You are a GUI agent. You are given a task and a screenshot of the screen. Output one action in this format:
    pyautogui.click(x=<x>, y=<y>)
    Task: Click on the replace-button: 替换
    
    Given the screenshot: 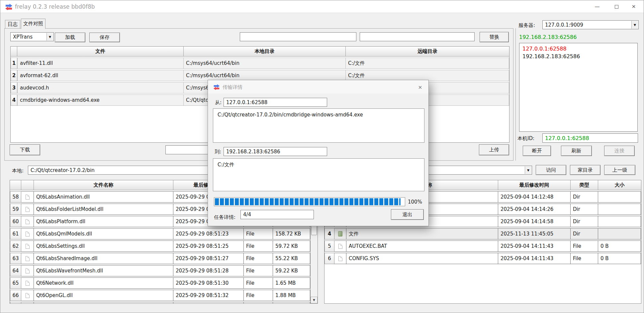 What is the action you would take?
    pyautogui.click(x=494, y=37)
    